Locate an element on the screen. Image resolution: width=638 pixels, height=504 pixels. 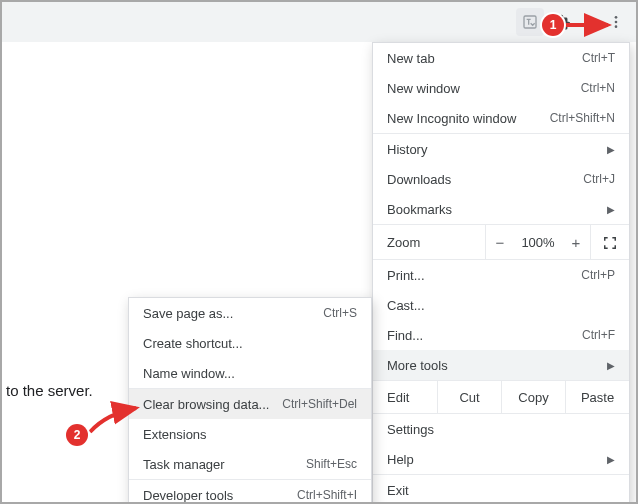
menu-shortcut: Ctrl+F is located at coordinates (598, 335).